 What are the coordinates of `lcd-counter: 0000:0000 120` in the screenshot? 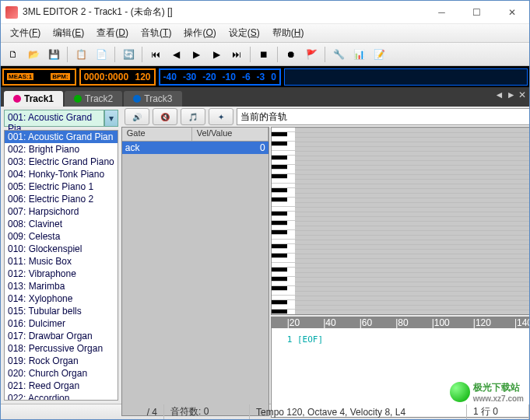 It's located at (118, 77).